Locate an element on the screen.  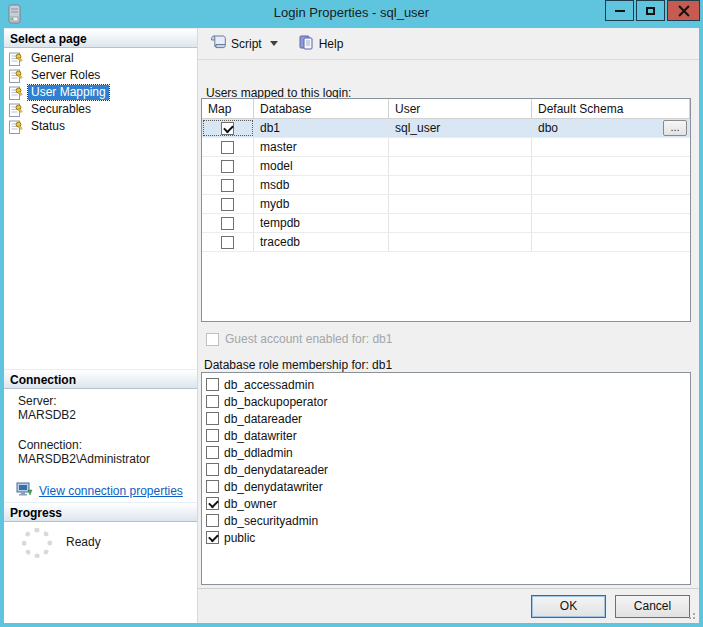
sidebar-item-label: Securables is located at coordinates (61, 110).